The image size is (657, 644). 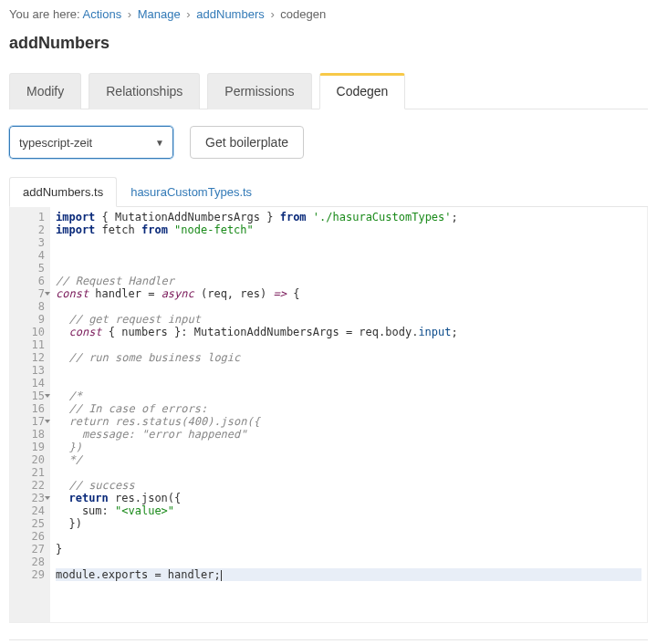 What do you see at coordinates (349, 421) in the screenshot?
I see `code-line: return res.status(400).json({` at bounding box center [349, 421].